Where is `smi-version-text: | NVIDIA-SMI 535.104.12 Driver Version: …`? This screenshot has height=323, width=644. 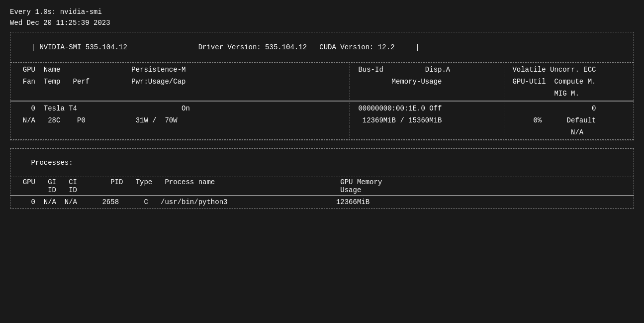 smi-version-text: | NVIDIA-SMI 535.104.12 Driver Version: … is located at coordinates (226, 47).